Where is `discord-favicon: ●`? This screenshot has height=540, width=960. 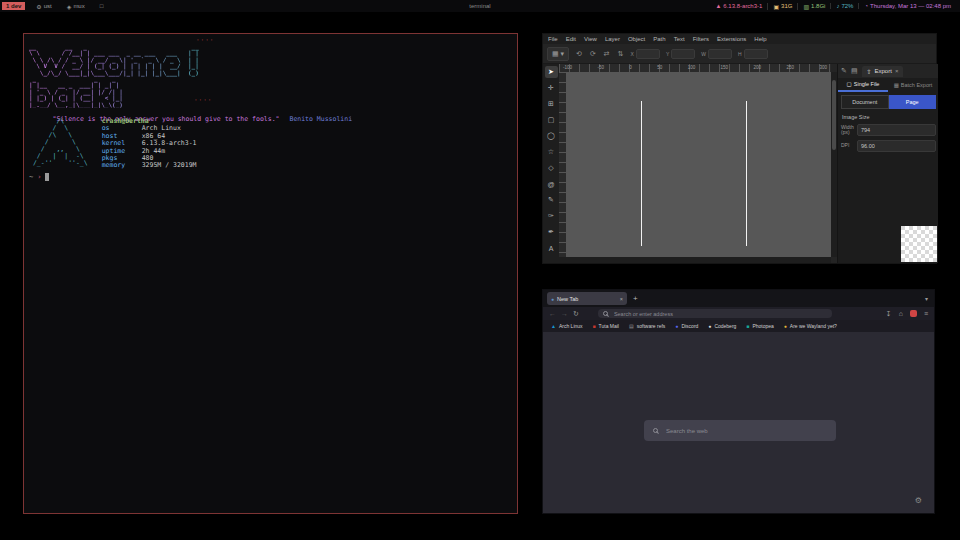
discord-favicon: ● is located at coordinates (676, 326).